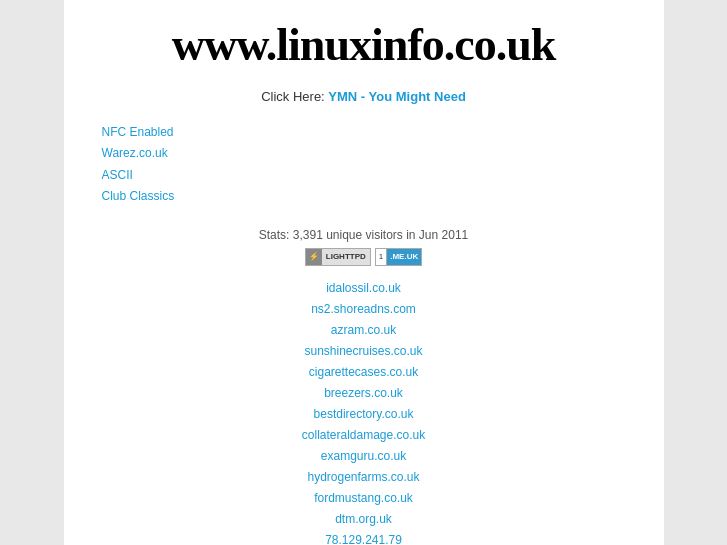 The width and height of the screenshot is (727, 545). What do you see at coordinates (364, 414) in the screenshot?
I see `domain-link: bestdirectory.co.uk` at bounding box center [364, 414].